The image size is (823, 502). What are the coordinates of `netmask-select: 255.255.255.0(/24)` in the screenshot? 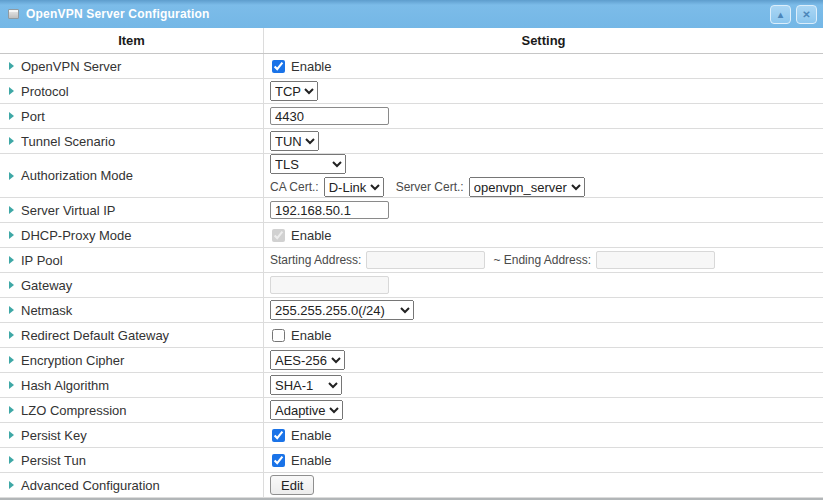 It's located at (342, 310).